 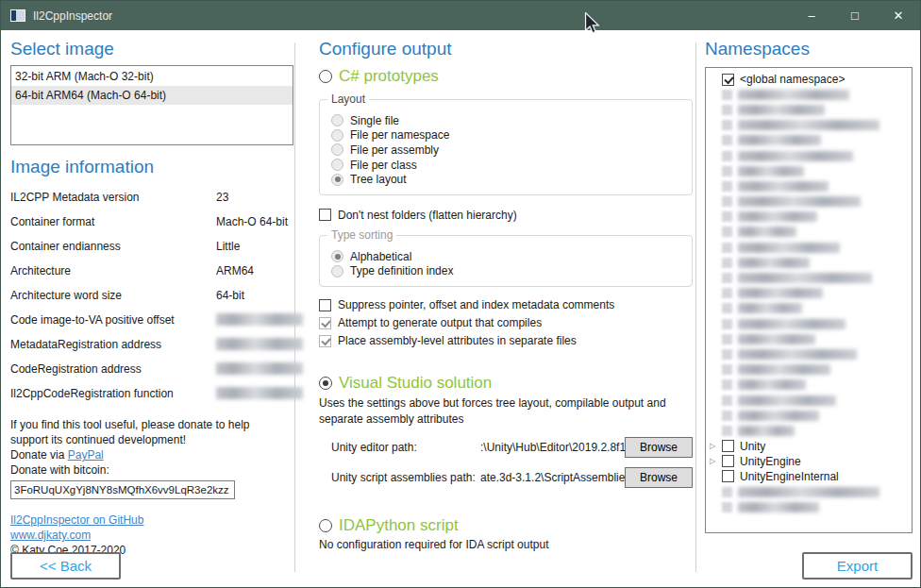 What do you see at coordinates (152, 76) in the screenshot?
I see `image-list-item: 32-bit ARM (Mach-O 32-bit)` at bounding box center [152, 76].